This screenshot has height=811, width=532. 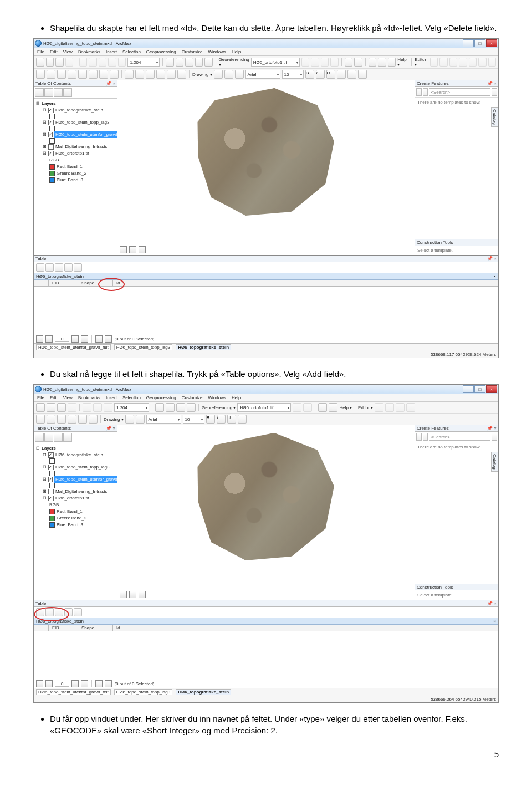 I want to click on col-fid: FID, so click(x=63, y=283).